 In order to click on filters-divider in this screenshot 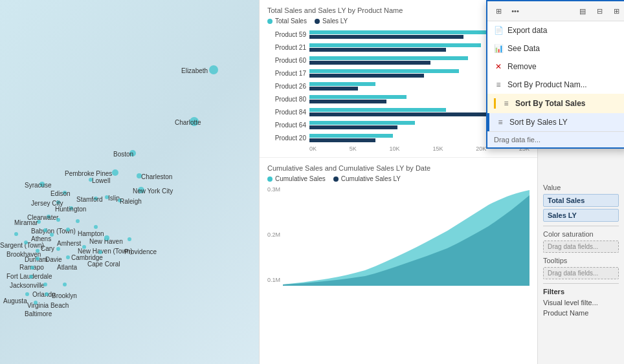, I will do `click(581, 283)`.